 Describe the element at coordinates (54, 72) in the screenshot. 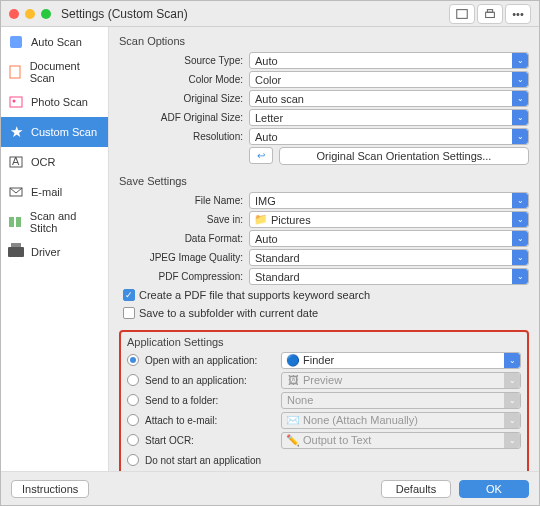

I see `sidebar-item-document-scan: Document Scan` at that location.